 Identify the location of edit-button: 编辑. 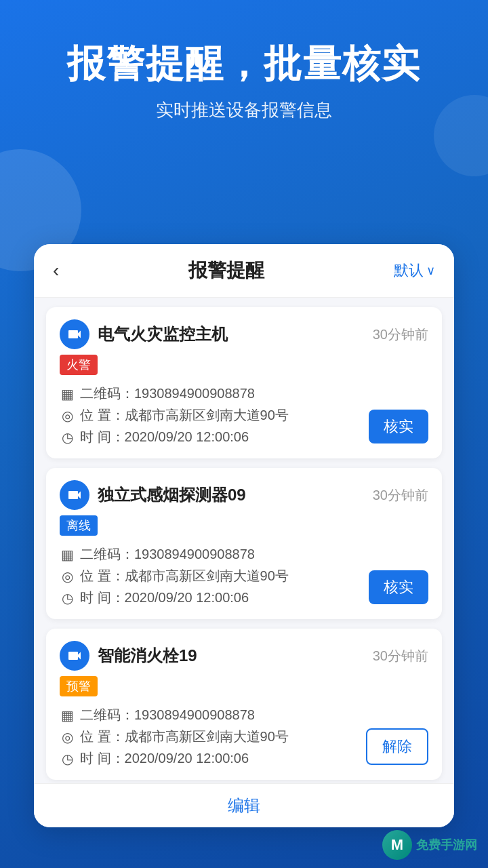
(244, 806).